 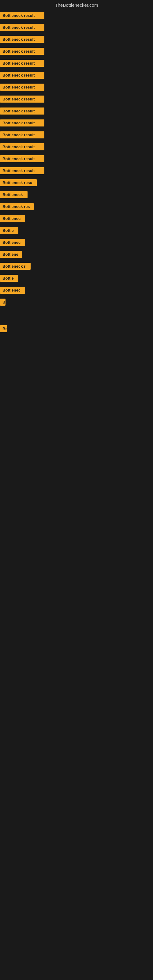 I want to click on bottleneck-badge: Bottleneck resu, so click(x=18, y=183).